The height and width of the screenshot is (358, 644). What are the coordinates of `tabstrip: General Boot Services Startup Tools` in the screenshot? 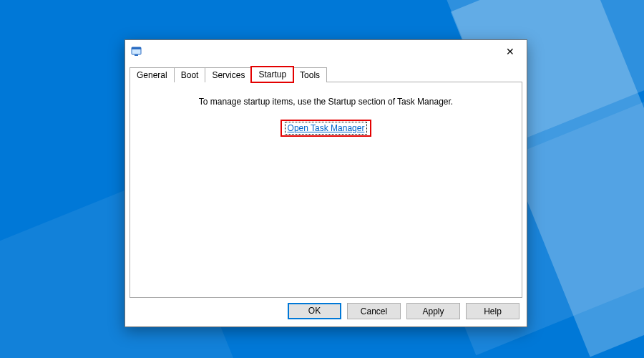 It's located at (326, 74).